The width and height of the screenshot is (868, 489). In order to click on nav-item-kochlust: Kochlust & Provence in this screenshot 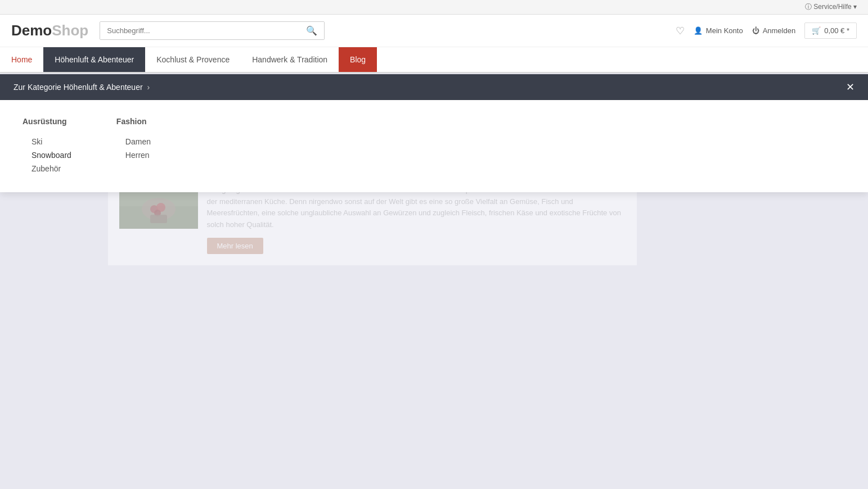, I will do `click(193, 60)`.